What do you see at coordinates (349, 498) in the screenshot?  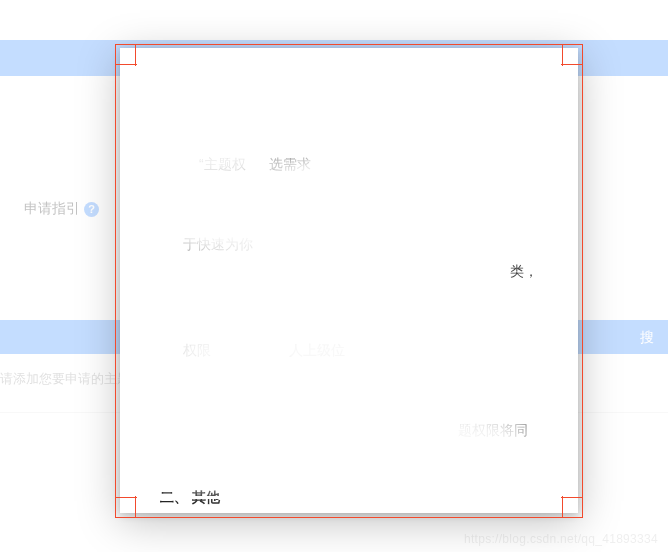 I see `section2-title: 二、 其他` at bounding box center [349, 498].